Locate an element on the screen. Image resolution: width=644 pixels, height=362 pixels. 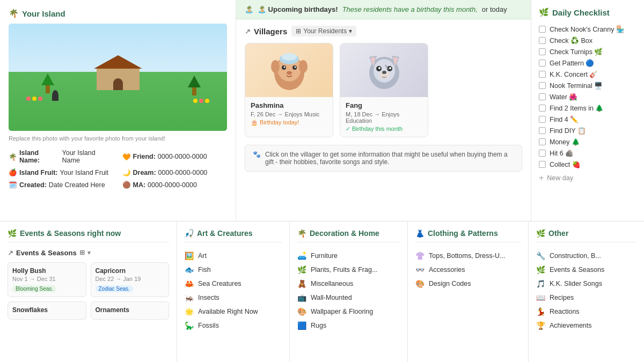
paw-icon: 🐾 is located at coordinates (257, 158).